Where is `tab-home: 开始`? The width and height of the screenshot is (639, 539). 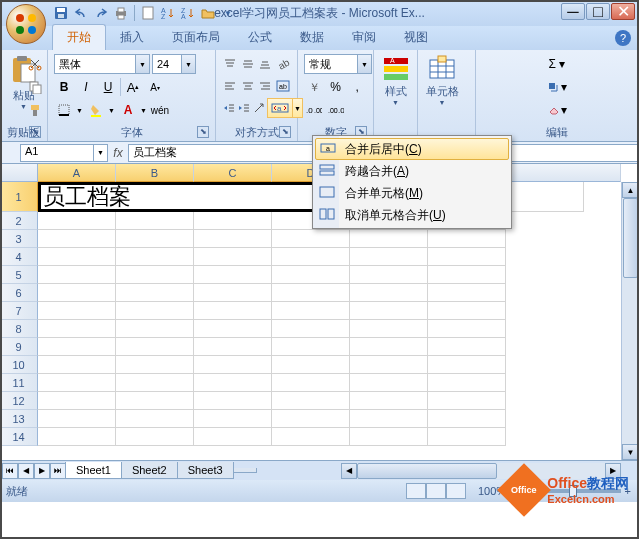 tab-home: 开始 is located at coordinates (79, 37).